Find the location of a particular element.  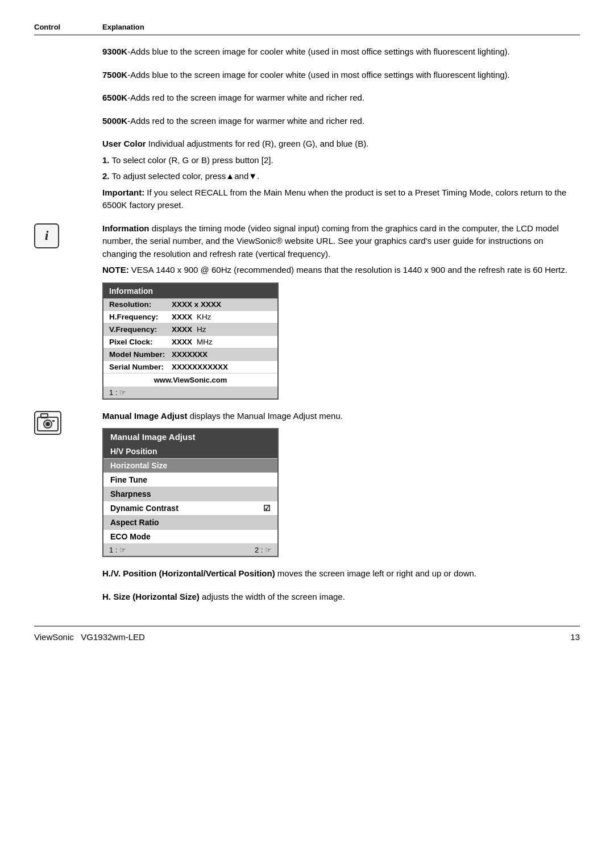

text-9300k-content: 9300K-Adds blue to the screen image for … is located at coordinates (341, 52).